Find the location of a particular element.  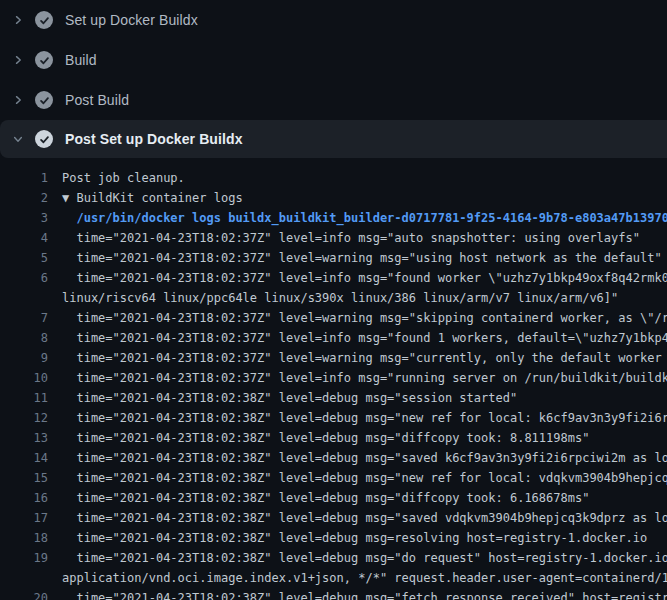

log-line: 17 time="2021-04-23T18:02:38Z" level=deb… is located at coordinates (334, 518).